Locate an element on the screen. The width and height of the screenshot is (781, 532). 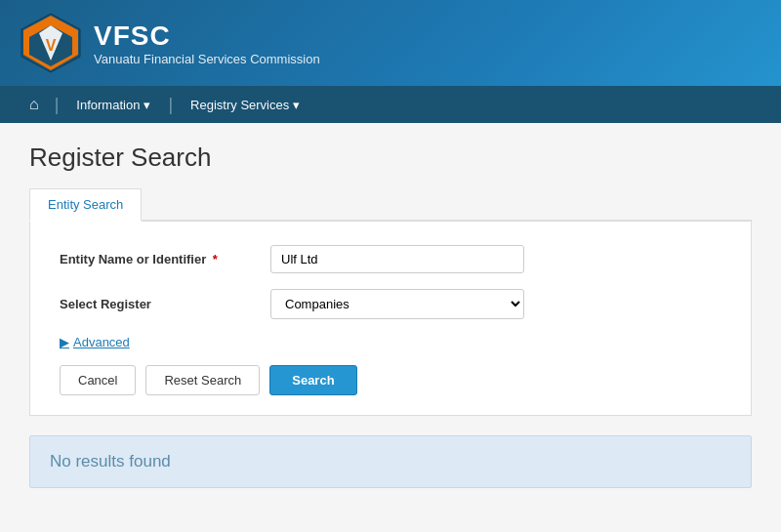
chevron-down-icon-2: ▾ is located at coordinates (297, 105).